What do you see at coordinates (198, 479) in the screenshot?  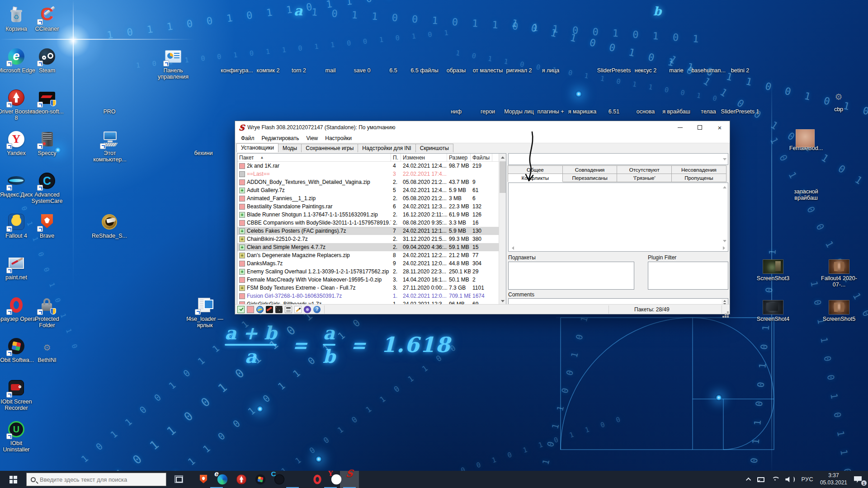 I see `taskbar-brave-button` at bounding box center [198, 479].